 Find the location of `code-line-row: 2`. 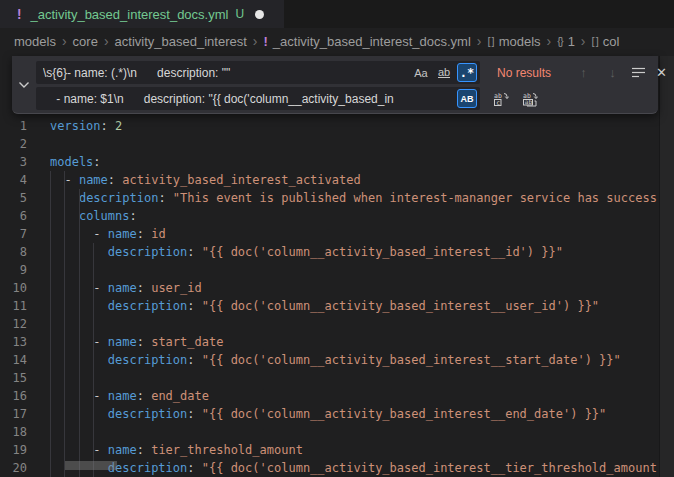

code-line-row: 2 is located at coordinates (337, 144).